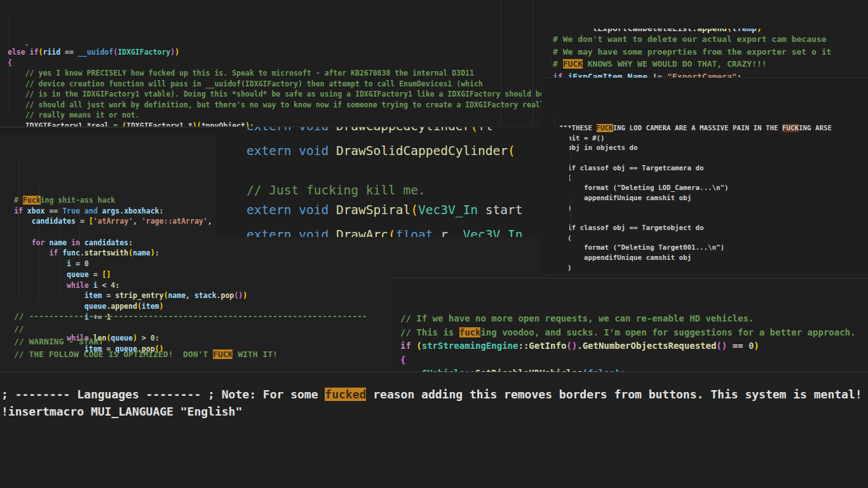 The image size is (868, 488). Describe the element at coordinates (408, 191) in the screenshot. I see `code-line: // Just fucking kill me.` at that location.